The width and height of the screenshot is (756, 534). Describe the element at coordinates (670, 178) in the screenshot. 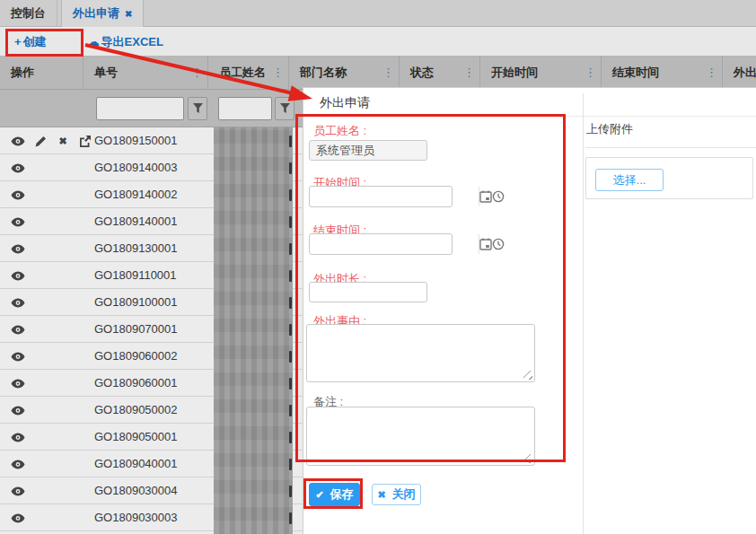

I see `upload-dropzone: 选择...` at that location.